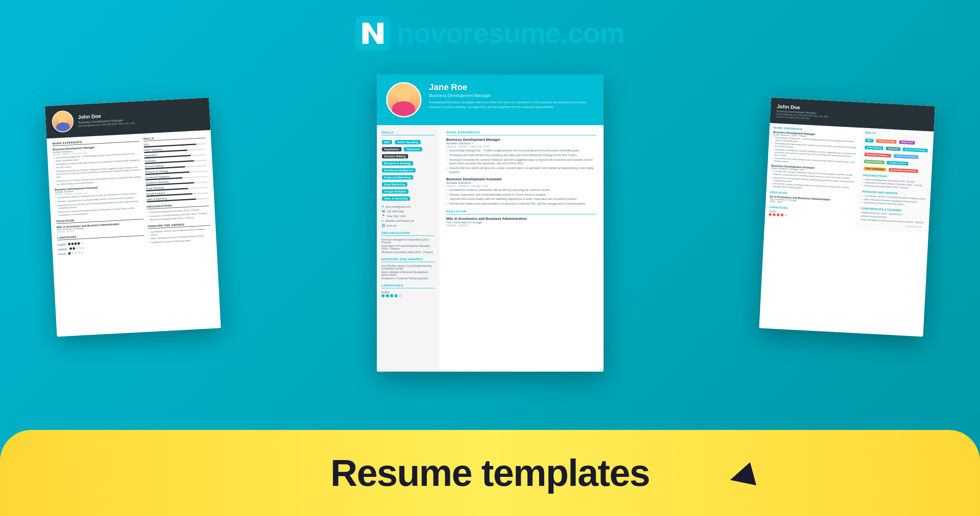 The height and width of the screenshot is (516, 980). What do you see at coordinates (512, 105) in the screenshot?
I see `center-desc: Professional Business Developer with mor…` at bounding box center [512, 105].